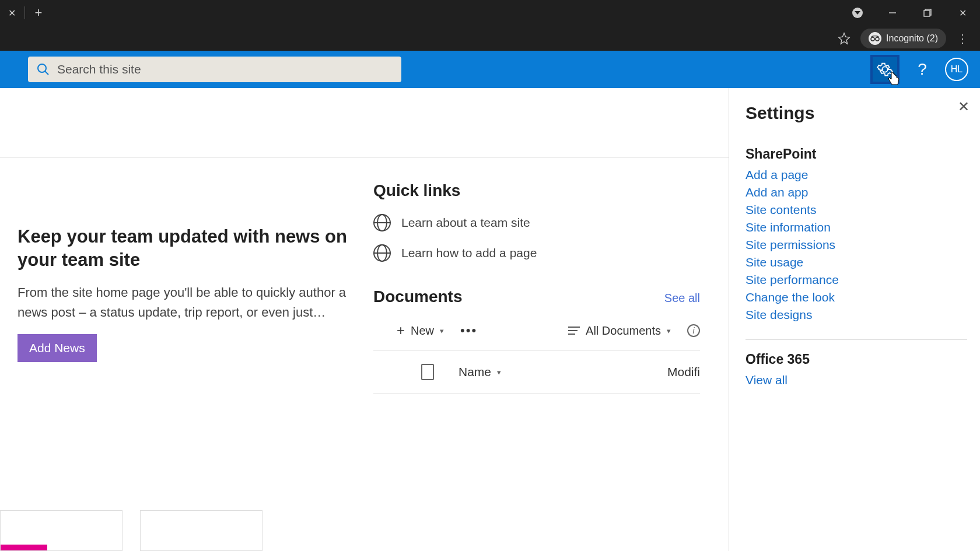 The width and height of the screenshot is (980, 551). What do you see at coordinates (885, 69) in the screenshot?
I see `settings-button` at bounding box center [885, 69].